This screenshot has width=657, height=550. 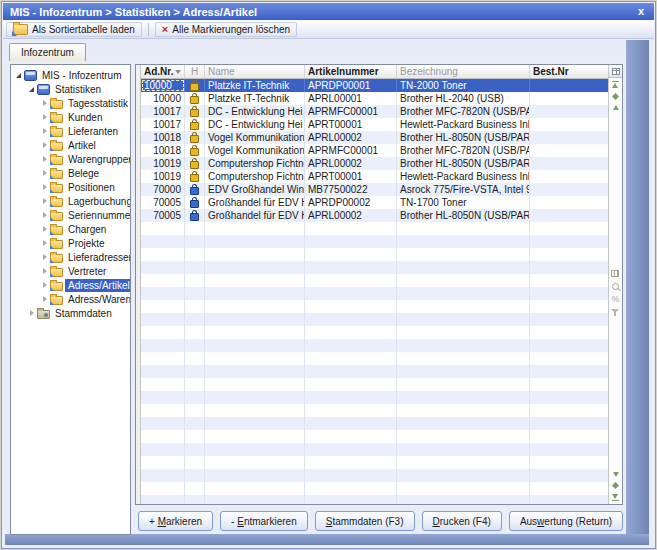 What do you see at coordinates (70, 257) in the screenshot?
I see `tree-item-lieferadressen: Lieferadressen` at bounding box center [70, 257].